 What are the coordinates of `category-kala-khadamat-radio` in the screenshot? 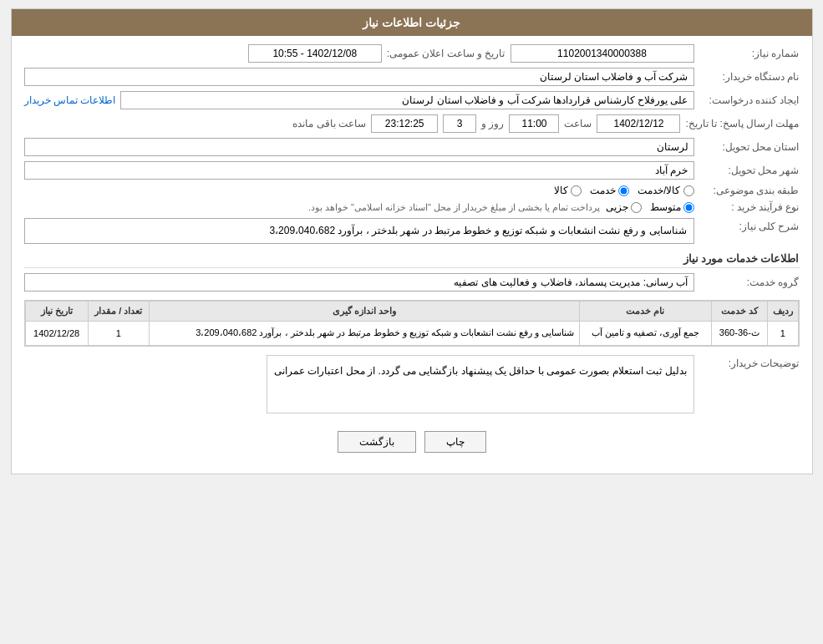 It's located at (688, 190).